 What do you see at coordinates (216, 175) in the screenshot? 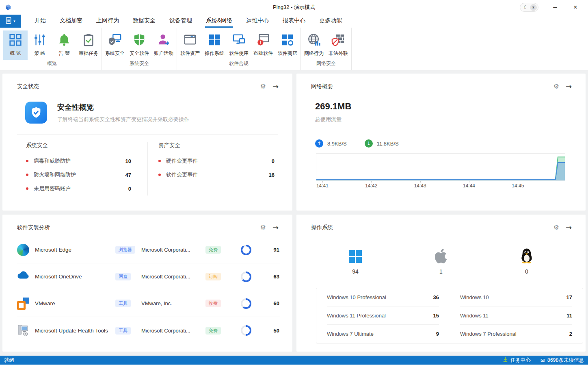
I see `stat-row: 软件变更事件 16` at bounding box center [216, 175].